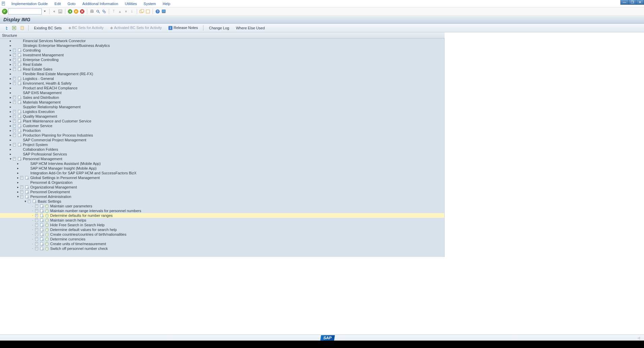  What do you see at coordinates (66, 46) in the screenshot?
I see `tree-node-label: Strategic Enterprise Management/Business…` at bounding box center [66, 46].